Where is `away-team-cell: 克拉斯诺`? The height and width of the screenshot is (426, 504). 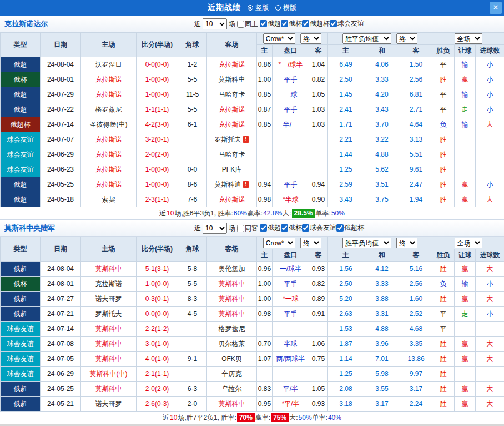 away-team-cell: 克拉斯诺 is located at coordinates (232, 200).